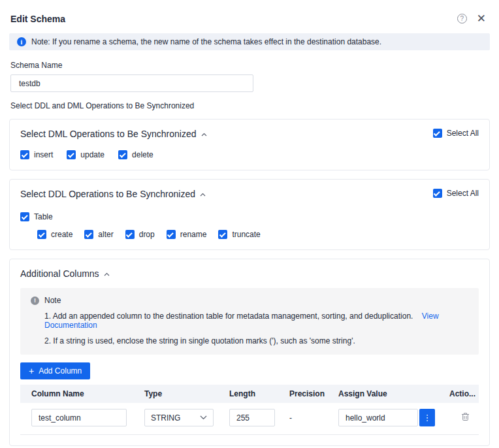 The image size is (499, 448). Describe the element at coordinates (114, 134) in the screenshot. I see `dml-card-collapse-toggle: Select DML Operations to Be Synchronized` at that location.